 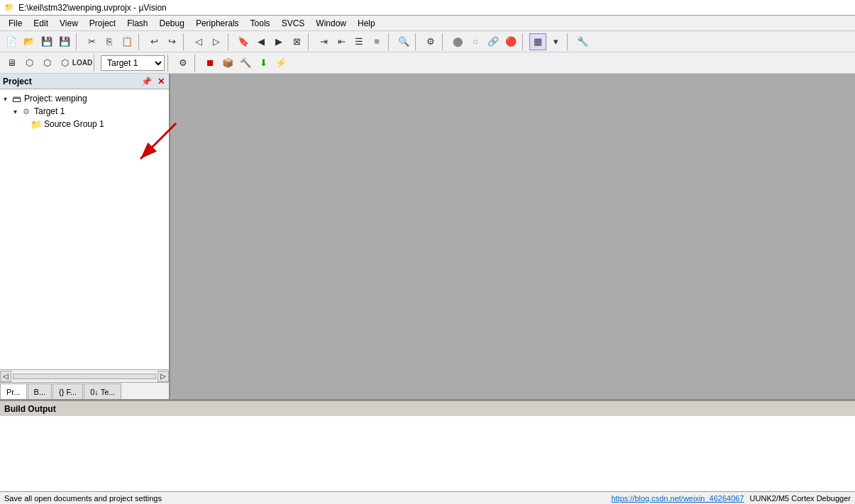 What do you see at coordinates (13, 391) in the screenshot?
I see `tab-project: Pr...` at bounding box center [13, 391].